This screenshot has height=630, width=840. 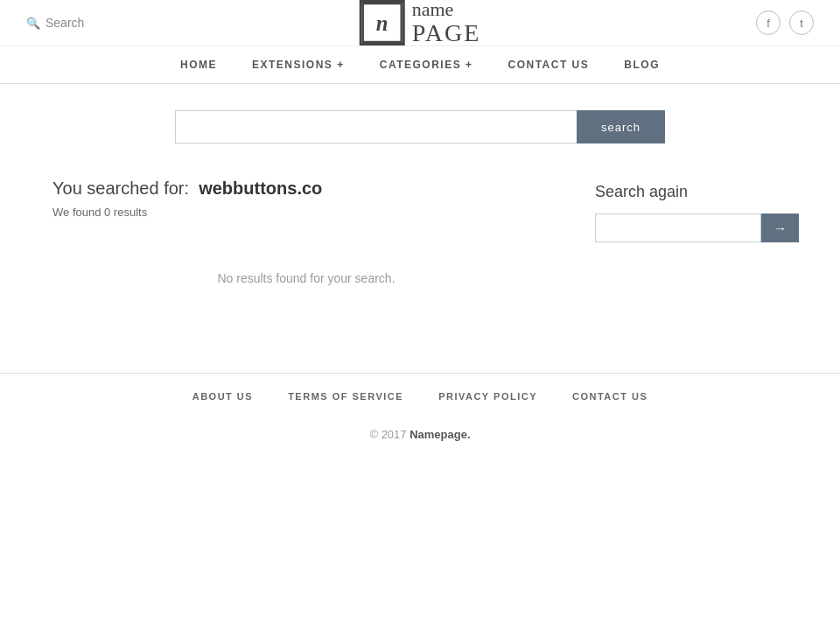 I want to click on twitter-label: t, so click(x=802, y=23).